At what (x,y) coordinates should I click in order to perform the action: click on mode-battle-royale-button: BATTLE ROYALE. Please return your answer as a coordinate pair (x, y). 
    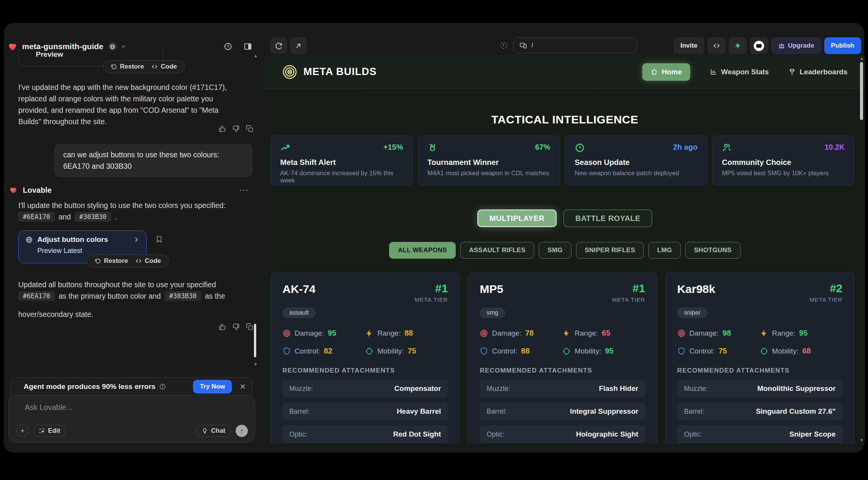
    Looking at the image, I should click on (608, 218).